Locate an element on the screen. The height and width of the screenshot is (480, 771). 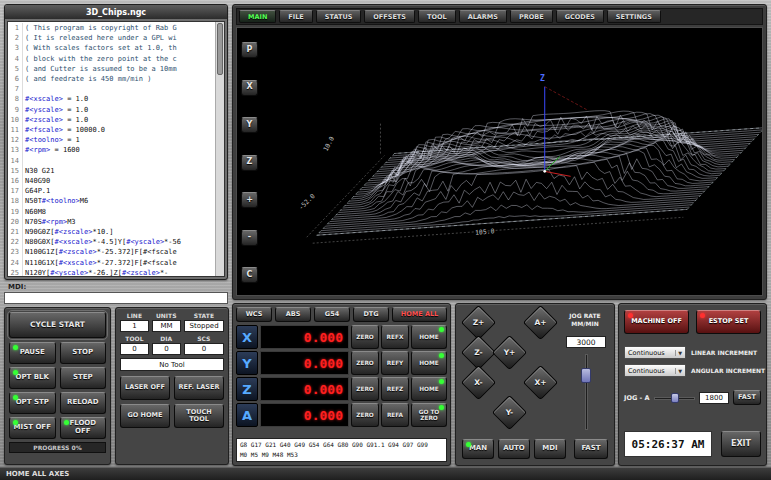
tab-tool: TOOL is located at coordinates (437, 16).